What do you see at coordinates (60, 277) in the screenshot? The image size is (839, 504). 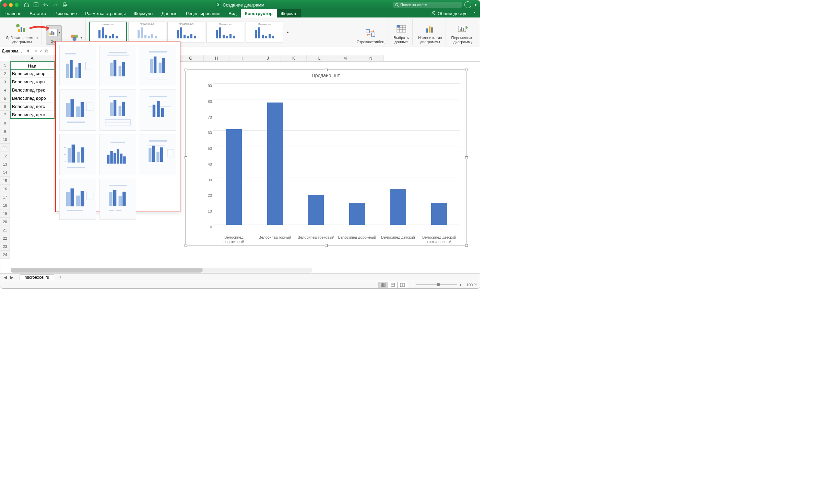 I see `add-sheet-icon: ＋` at bounding box center [60, 277].